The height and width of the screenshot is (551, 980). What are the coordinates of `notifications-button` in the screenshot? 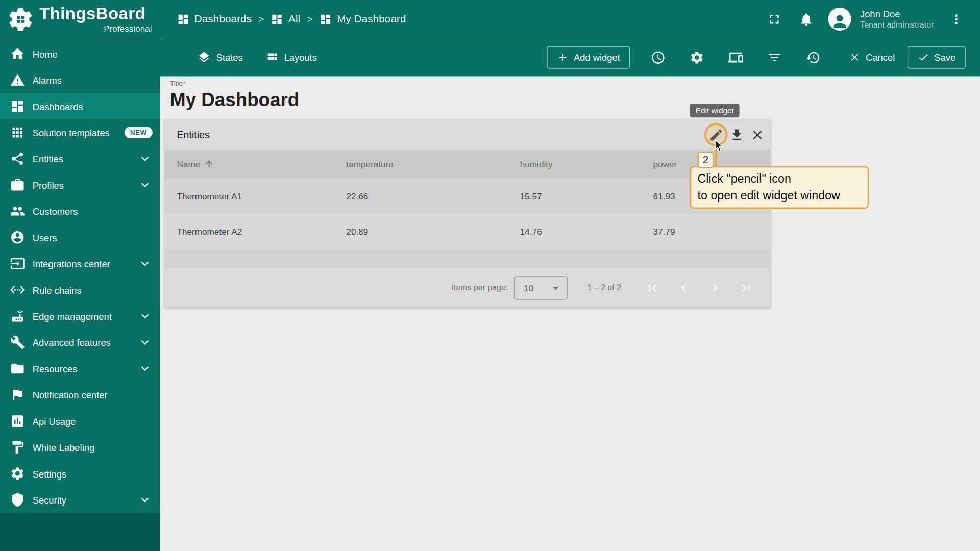 It's located at (806, 19).